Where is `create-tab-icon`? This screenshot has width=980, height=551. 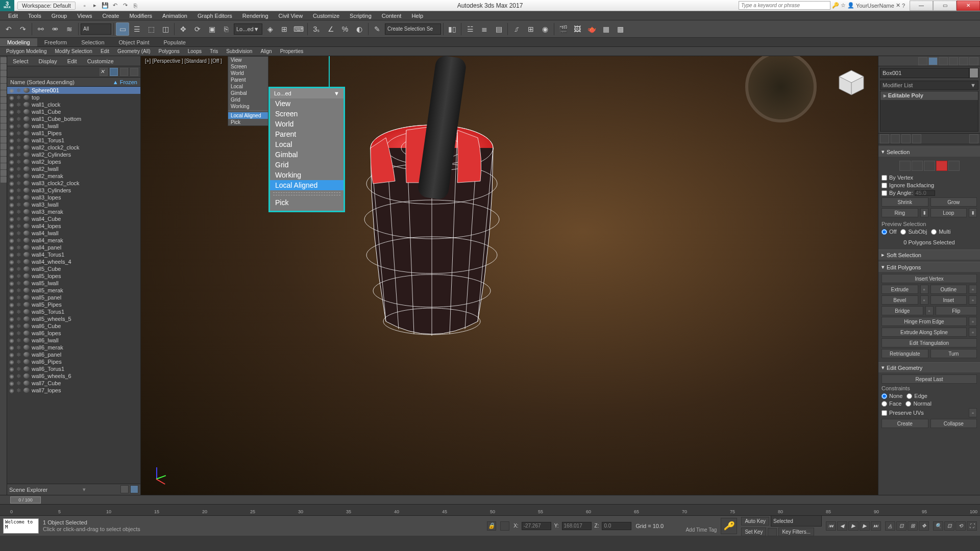 create-tab-icon is located at coordinates (923, 61).